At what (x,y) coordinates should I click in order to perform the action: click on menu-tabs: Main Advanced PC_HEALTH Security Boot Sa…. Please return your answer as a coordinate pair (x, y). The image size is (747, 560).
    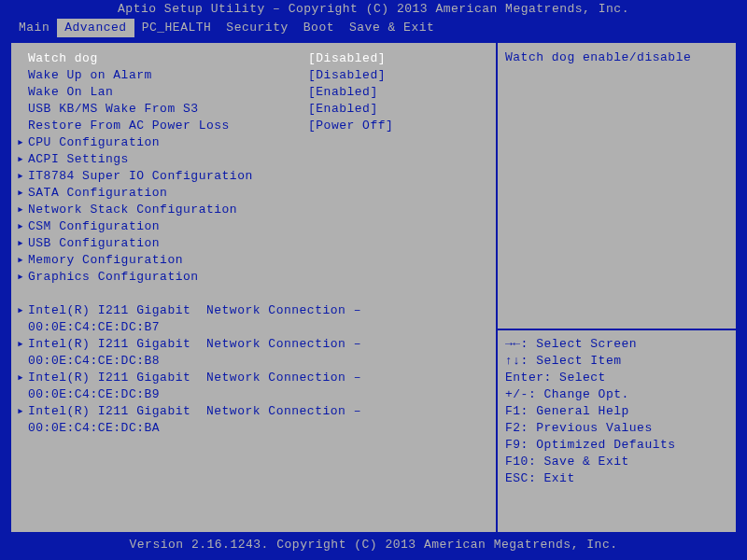
    Looking at the image, I should click on (374, 28).